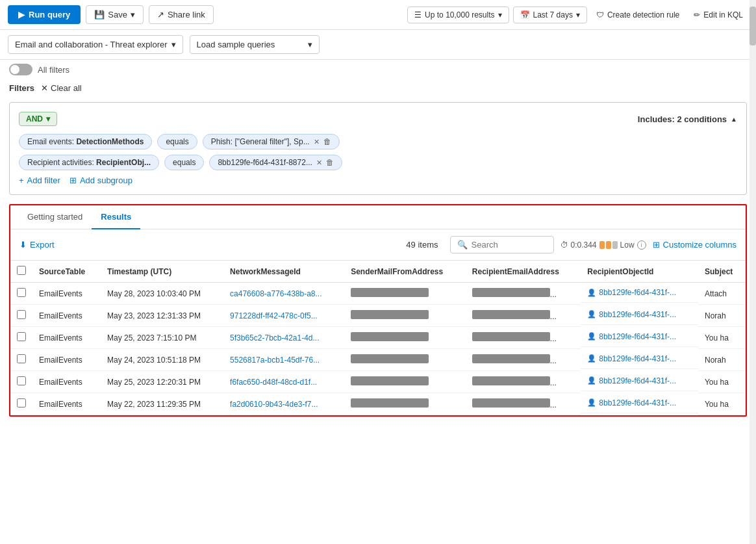  Describe the element at coordinates (722, 338) in the screenshot. I see `cell-subject-2: You ha` at that location.